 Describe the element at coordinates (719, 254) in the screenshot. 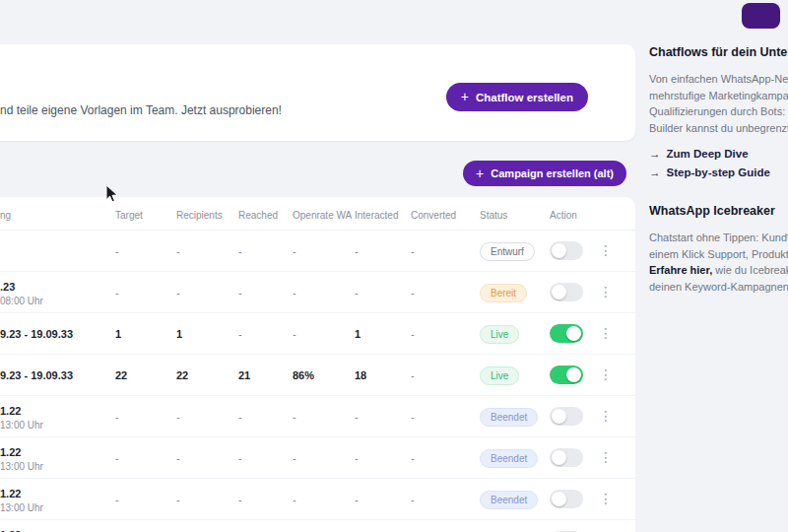

I see `sidebar-text-line: einem Klick Support, Produktinfos oder` at that location.